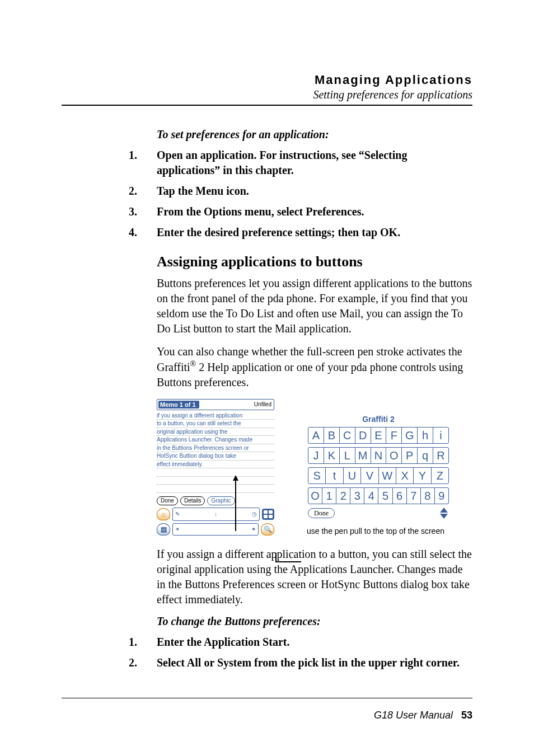 This screenshot has height=756, width=534. What do you see at coordinates (263, 404) in the screenshot?
I see `memo-category: Unfiled` at bounding box center [263, 404].